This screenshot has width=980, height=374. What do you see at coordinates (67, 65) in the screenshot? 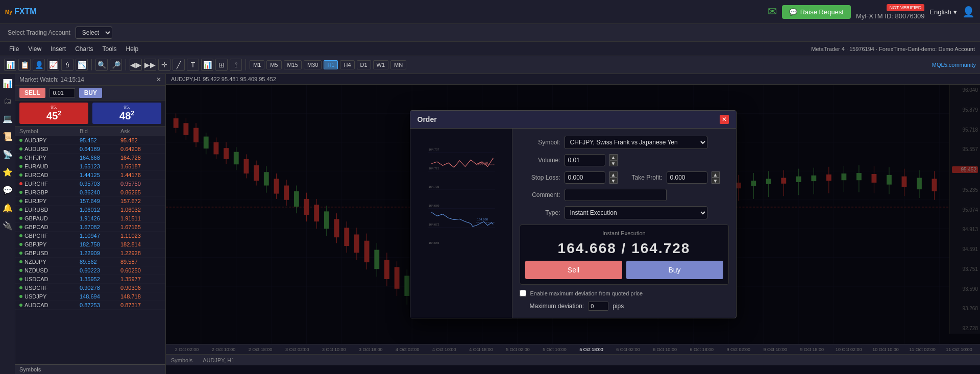
I see `candle-chart-btn: 🕯` at bounding box center [67, 65].